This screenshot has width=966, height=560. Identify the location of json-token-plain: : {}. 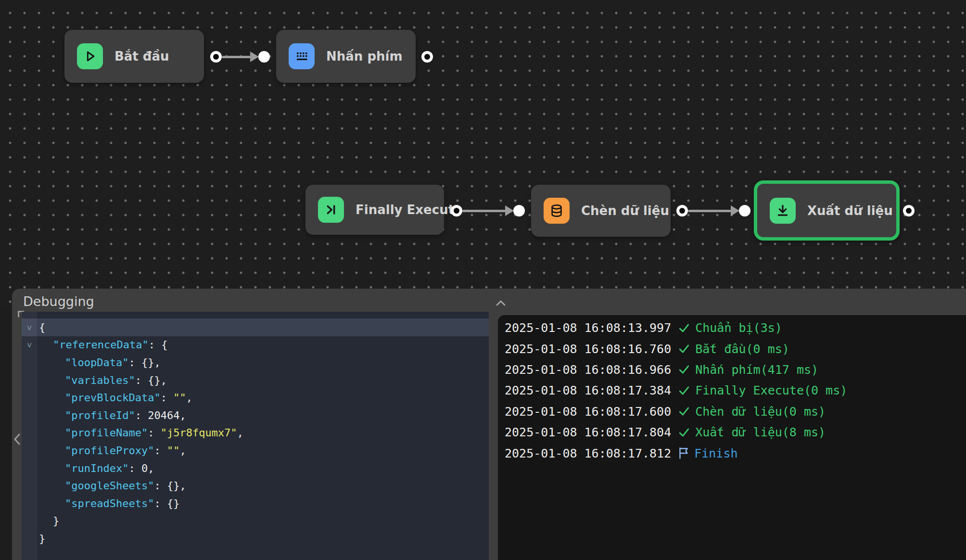
(166, 503).